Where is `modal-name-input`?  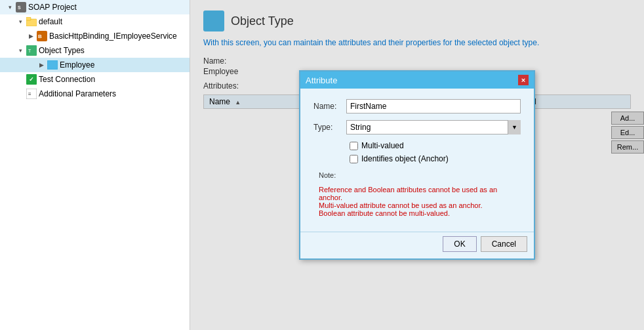 modal-name-input is located at coordinates (433, 106).